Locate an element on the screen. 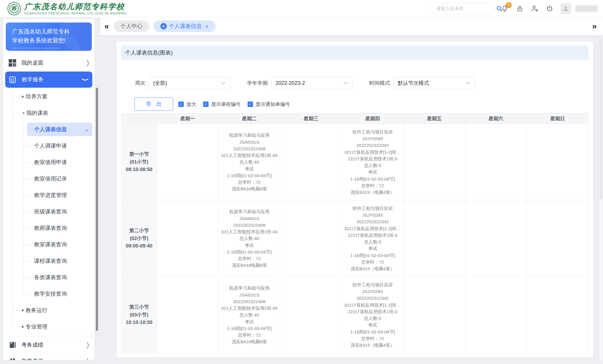 The width and height of the screenshot is (603, 364). logout-power-icon is located at coordinates (550, 9).